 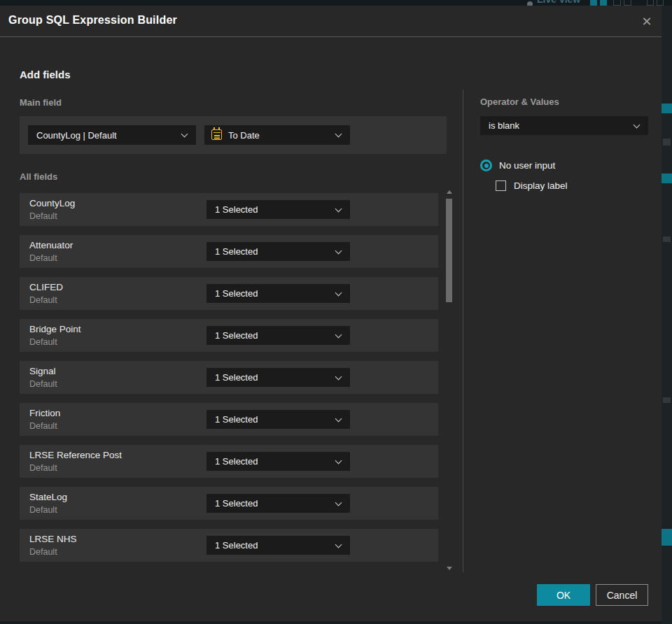 I want to click on ok-button: OK, so click(x=564, y=595).